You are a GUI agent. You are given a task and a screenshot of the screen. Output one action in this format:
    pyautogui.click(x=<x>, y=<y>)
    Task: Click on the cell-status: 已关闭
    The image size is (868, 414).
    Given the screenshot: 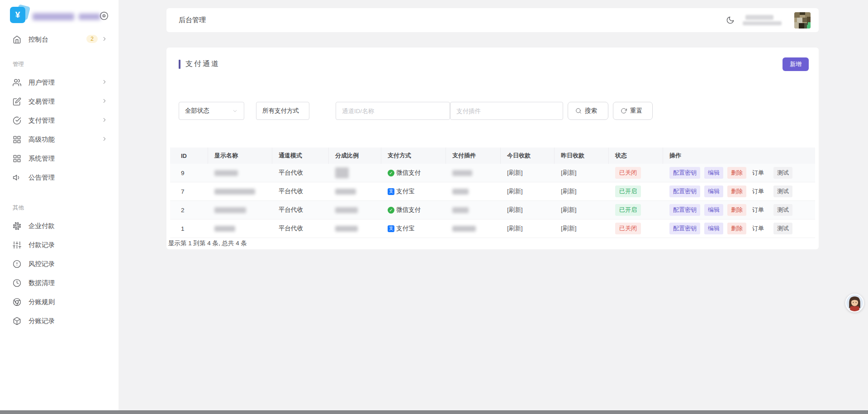 What is the action you would take?
    pyautogui.click(x=636, y=228)
    